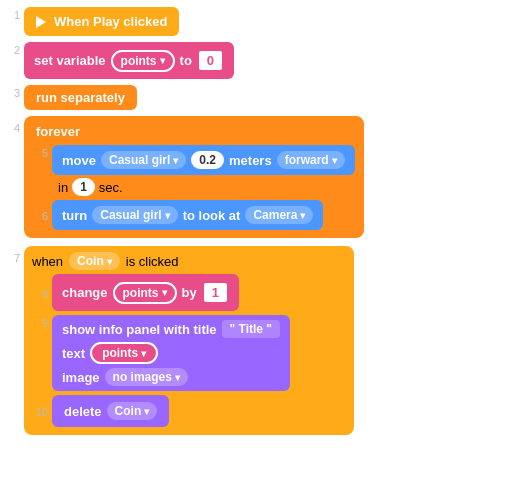 This screenshot has width=513, height=500. Describe the element at coordinates (129, 60) in the screenshot. I see `set-variable-block: set variable points to 0` at that location.